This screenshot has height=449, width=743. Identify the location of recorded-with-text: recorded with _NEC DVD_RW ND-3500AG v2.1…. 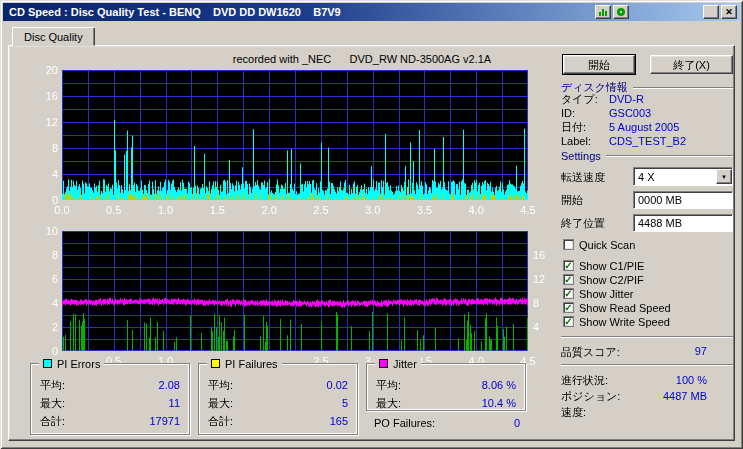
(362, 59).